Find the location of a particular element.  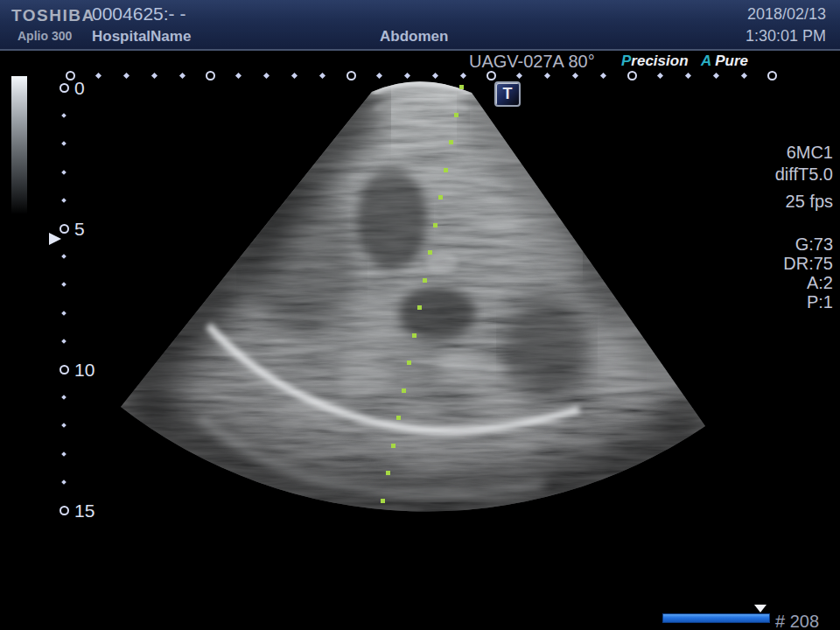

precision-badge: Precision is located at coordinates (654, 61).